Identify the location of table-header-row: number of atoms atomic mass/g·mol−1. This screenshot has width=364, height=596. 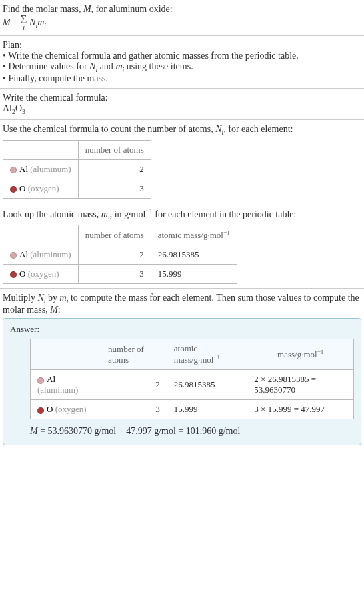
(120, 235).